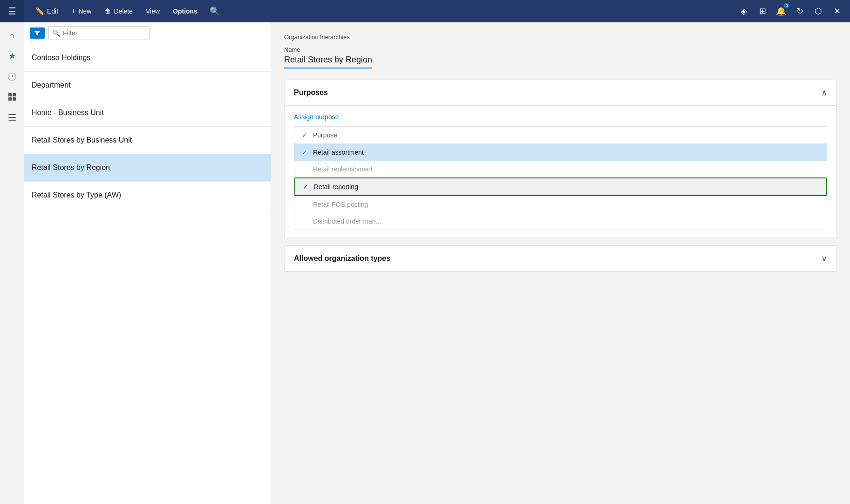 This screenshot has height=504, width=850. I want to click on search-wrapper-icon: 🔍, so click(56, 33).